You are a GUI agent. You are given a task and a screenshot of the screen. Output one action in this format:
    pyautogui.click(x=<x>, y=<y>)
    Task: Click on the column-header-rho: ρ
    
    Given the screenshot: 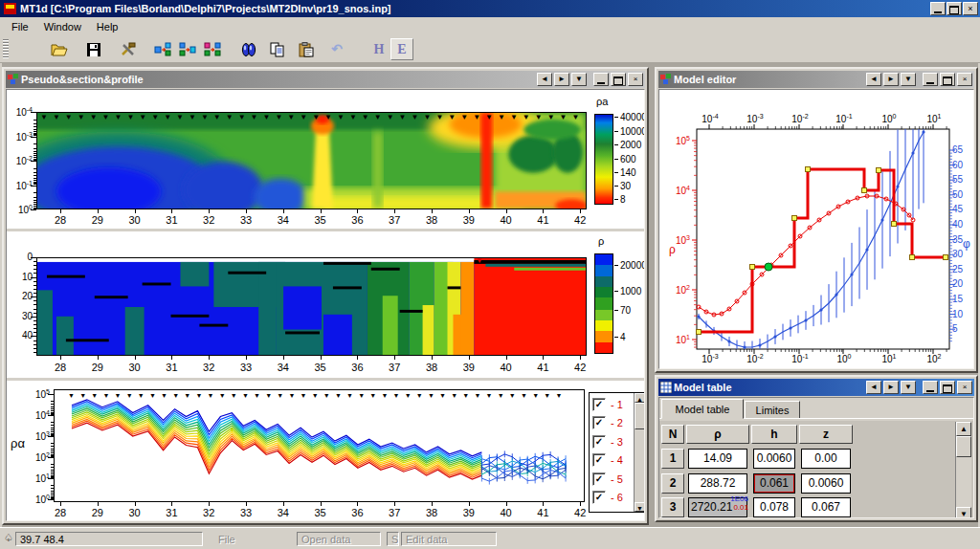 What is the action you would take?
    pyautogui.click(x=718, y=434)
    